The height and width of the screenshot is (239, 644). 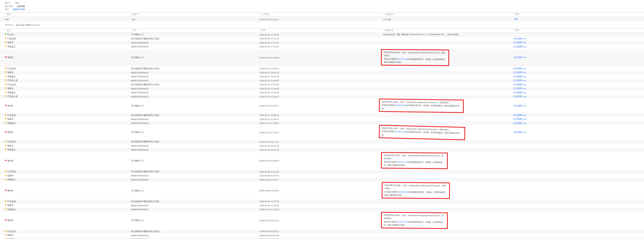 I want to click on review-table-row: 被拒绝 华为审核人员 2023-09-20 14:26:08 您的应用“蓝山语音…, so click(x=322, y=58).